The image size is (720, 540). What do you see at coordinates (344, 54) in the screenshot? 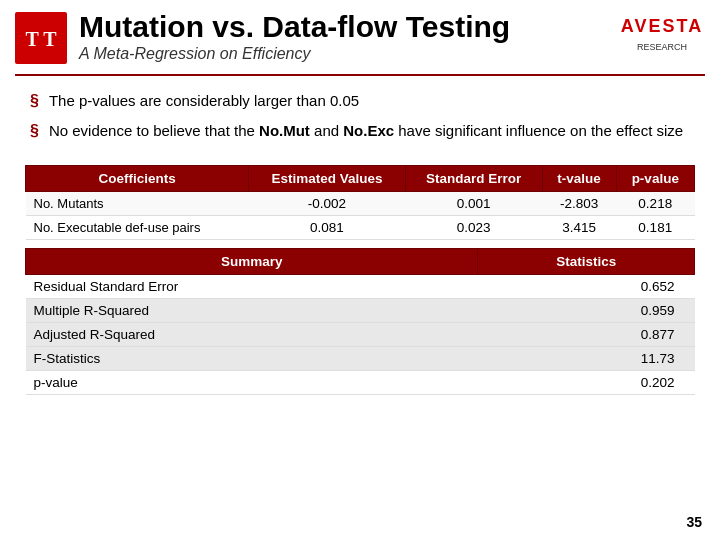
I see `page-subtitle: A Meta-Regression on Efficiency` at bounding box center [344, 54].